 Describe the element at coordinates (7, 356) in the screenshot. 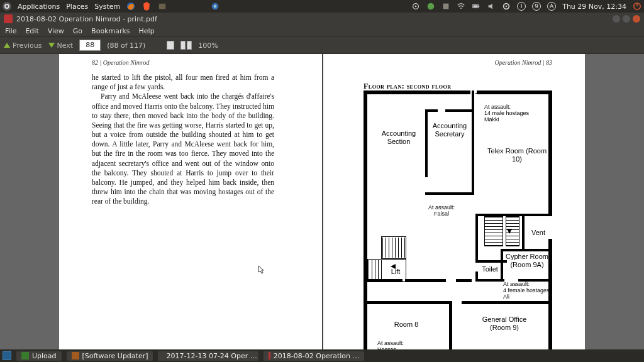

I see `show-desktop-button` at that location.